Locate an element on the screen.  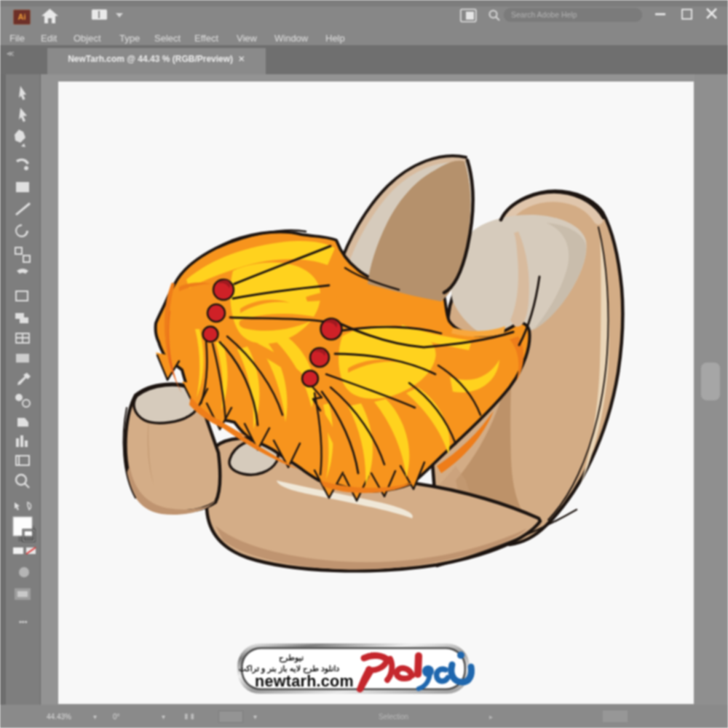
svg-text: نیوطرح is located at coordinates (291, 658).